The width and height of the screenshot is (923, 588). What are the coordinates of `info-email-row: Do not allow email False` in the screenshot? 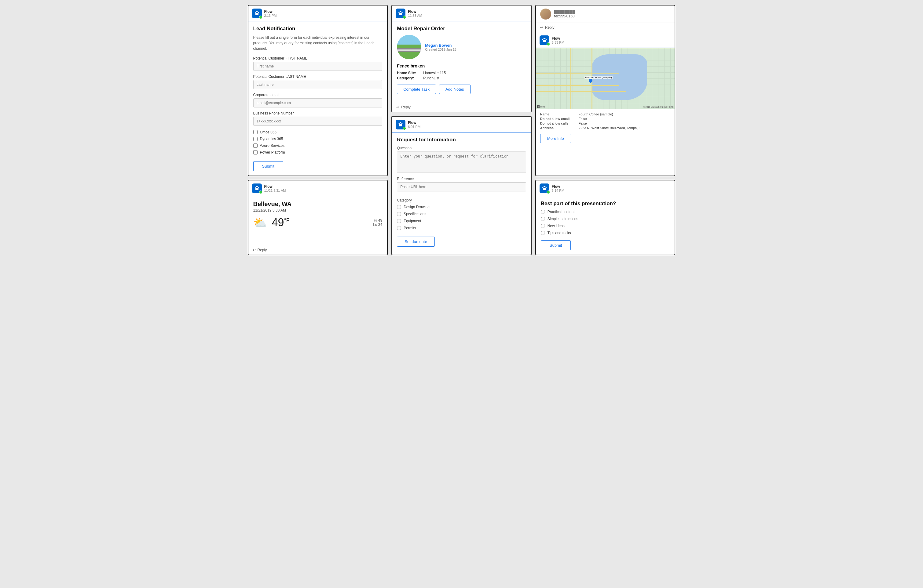 It's located at (606, 119).